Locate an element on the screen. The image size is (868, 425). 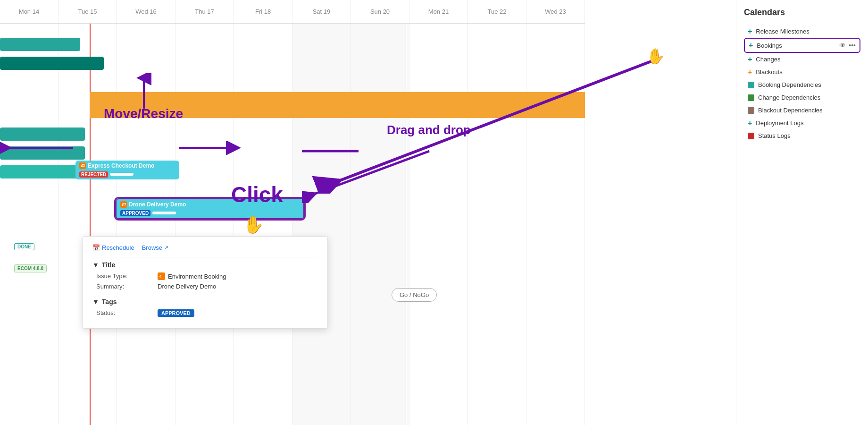
popup-title-header: ▼ Title is located at coordinates (205, 265).